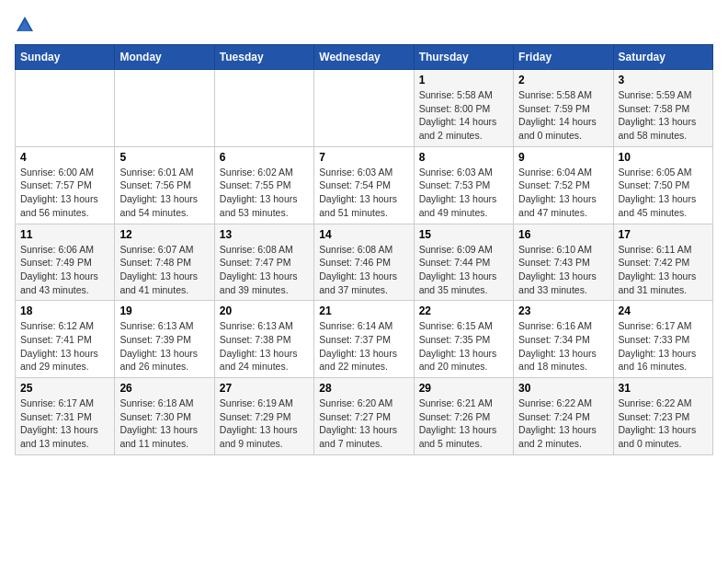 The image size is (728, 563). What do you see at coordinates (165, 417) in the screenshot?
I see `calendar-cell: 26Sunrise: 6:18 AM Sunset: 7:30 PM Dayli…` at bounding box center [165, 417].